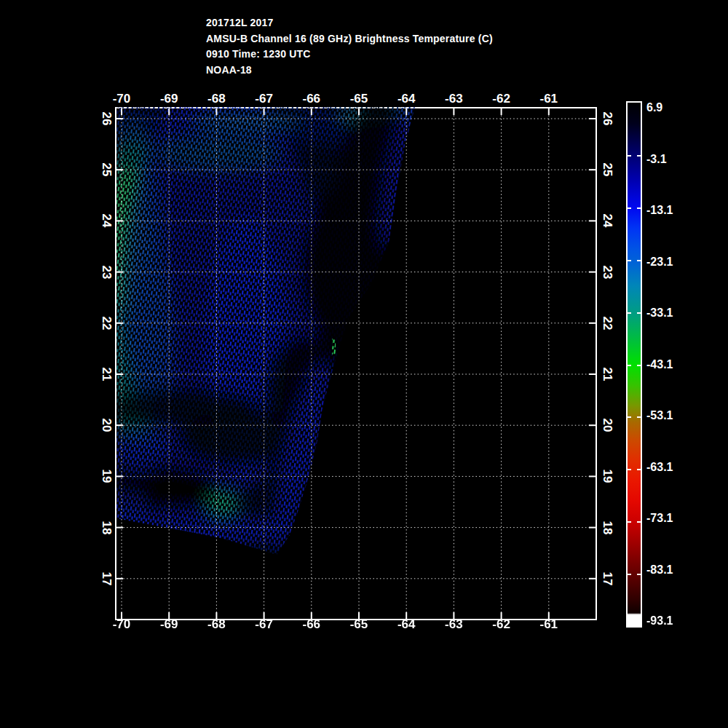 This screenshot has height=728, width=728. I want to click on lat-tick-label-left: 21, so click(106, 374).